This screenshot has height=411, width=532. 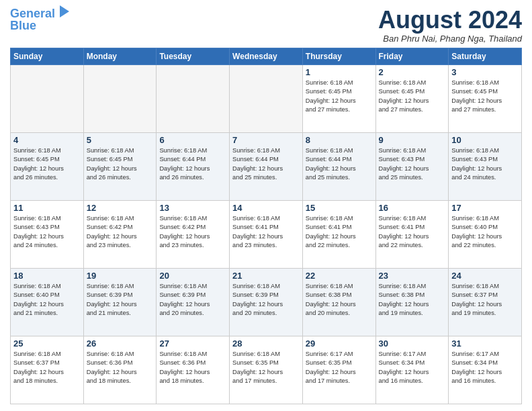 I want to click on calendar-day-cell: 22Sunrise: 6:18 AM Sunset: 6:38 PM Dayli…, so click(x=339, y=302).